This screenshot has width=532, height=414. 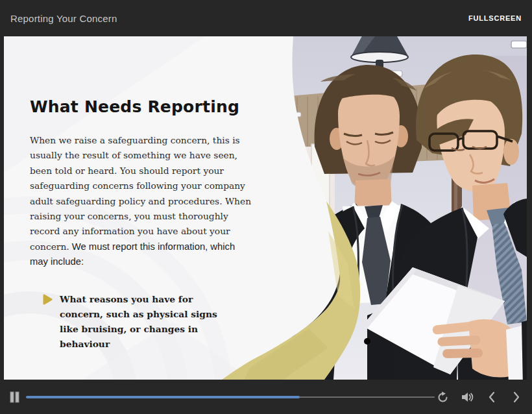 What do you see at coordinates (495, 18) in the screenshot?
I see `fullscreen-button: FULLSCREEN` at bounding box center [495, 18].